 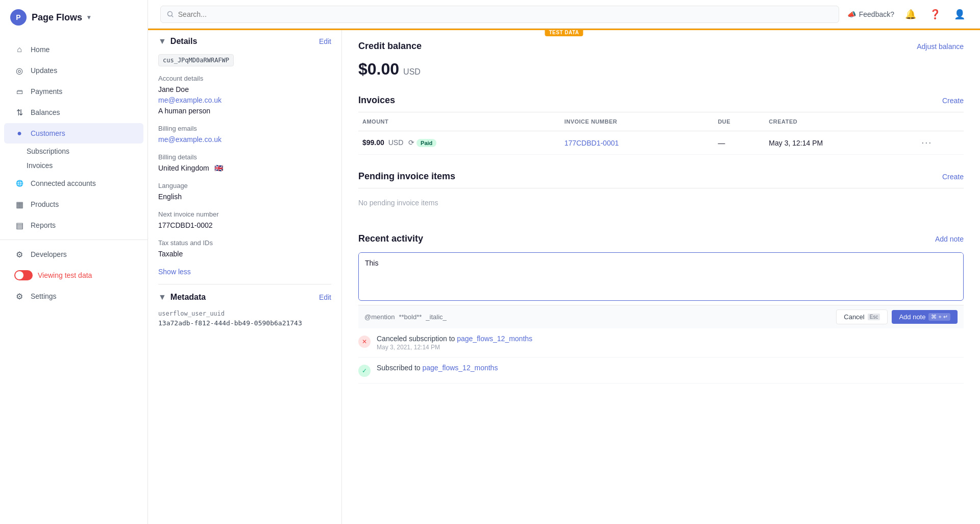 I want to click on sidebar-item-developers: ⚙ Developers, so click(x=74, y=254).